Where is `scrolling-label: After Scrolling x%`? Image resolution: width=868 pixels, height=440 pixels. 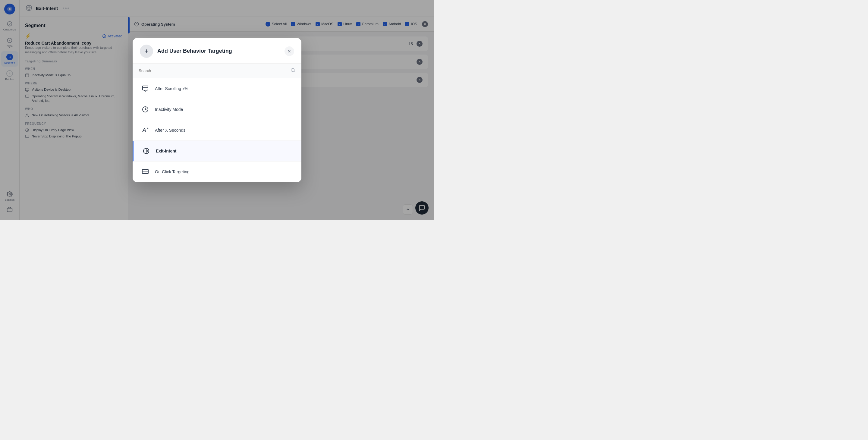
scrolling-label: After Scrolling x% is located at coordinates (172, 89).